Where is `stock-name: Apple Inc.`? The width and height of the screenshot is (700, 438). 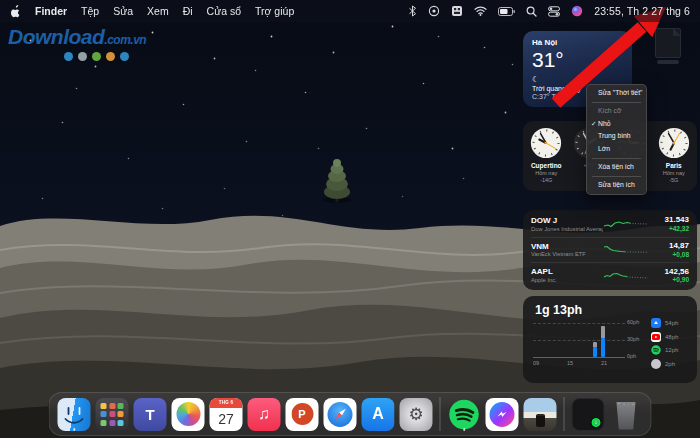
stock-name: Apple Inc. is located at coordinates (567, 280).